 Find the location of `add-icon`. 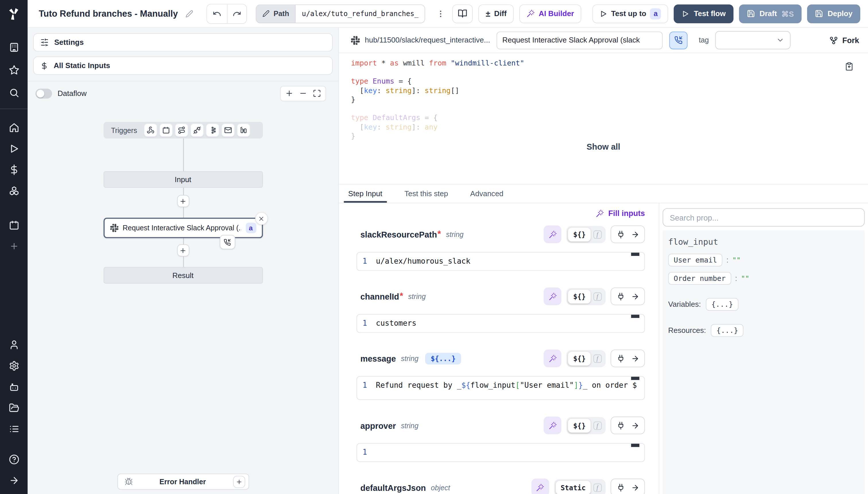

add-icon is located at coordinates (14, 246).